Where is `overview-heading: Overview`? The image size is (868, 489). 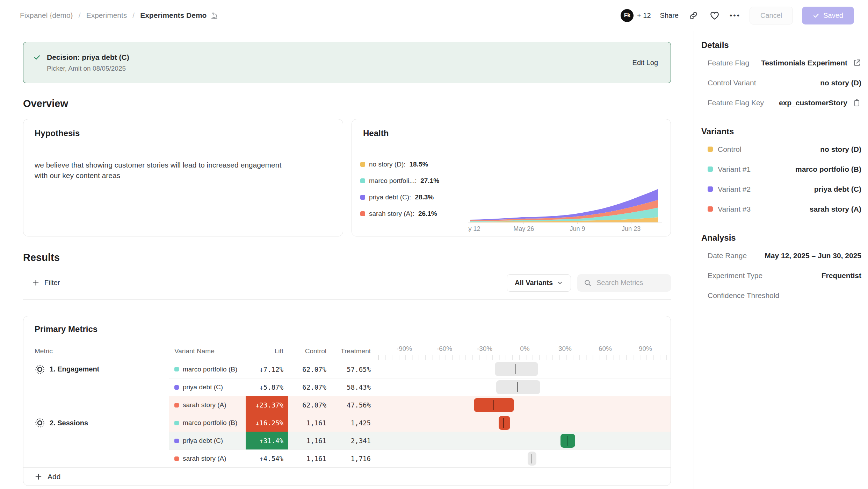 overview-heading: Overview is located at coordinates (347, 104).